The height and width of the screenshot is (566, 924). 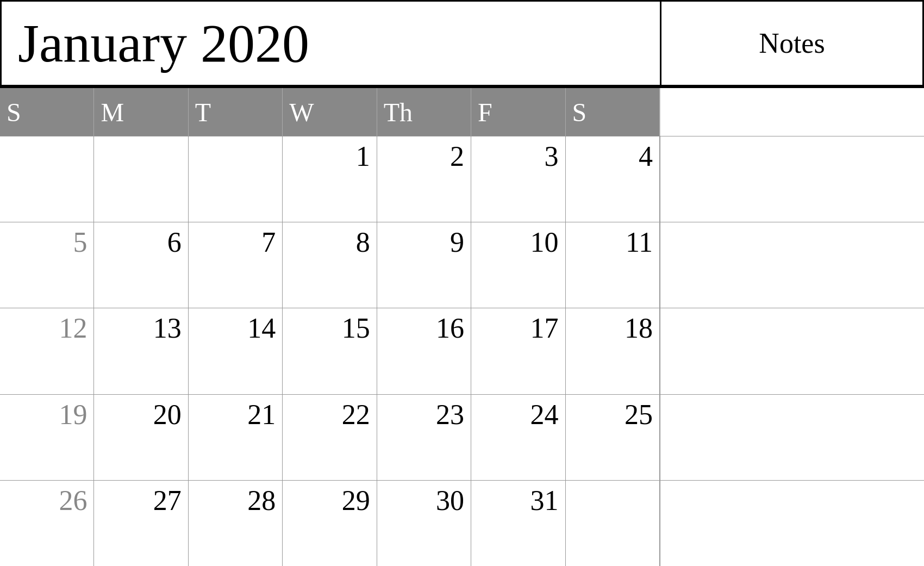 What do you see at coordinates (329, 179) in the screenshot?
I see `day-cell-w1-d4: 1` at bounding box center [329, 179].